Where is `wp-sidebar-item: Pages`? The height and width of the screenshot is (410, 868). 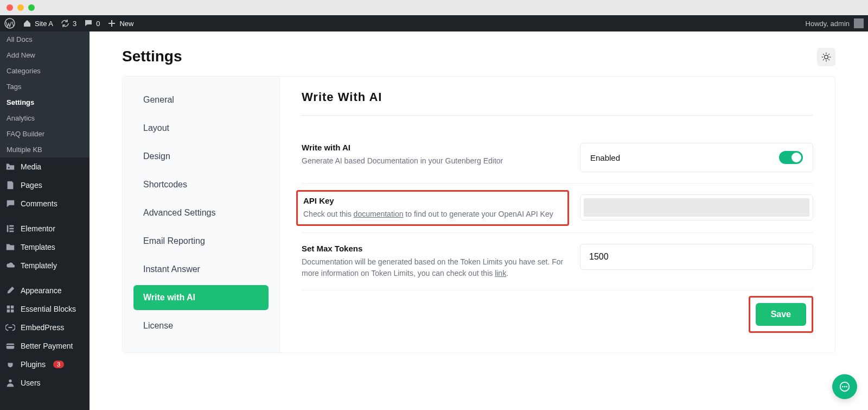
wp-sidebar-item: Pages is located at coordinates (44, 185).